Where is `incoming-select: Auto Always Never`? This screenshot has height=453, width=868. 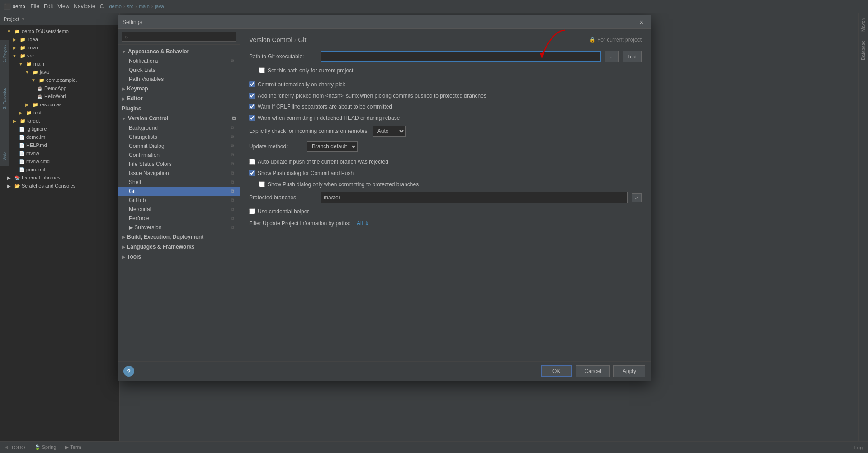
incoming-select: Auto Always Never is located at coordinates (389, 131).